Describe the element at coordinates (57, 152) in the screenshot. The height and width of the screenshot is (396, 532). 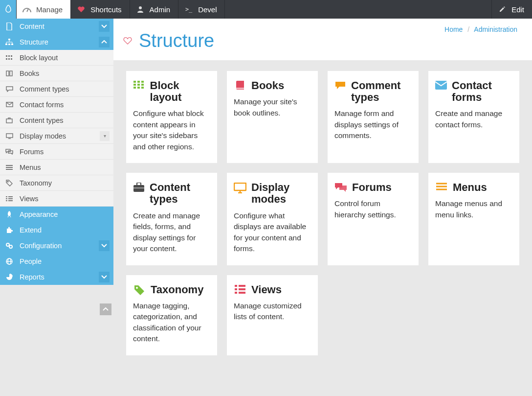
I see `sidebar-item-forums: Forums` at that location.